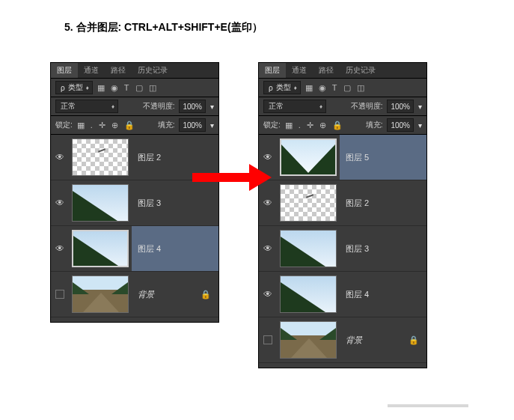 Image resolution: width=514 pixels, height=420 pixels. Describe the element at coordinates (257, 17) in the screenshot. I see `doc-title: 5. 合并图层: CTRL+ALT+SHIFT+E(盖印）` at that location.